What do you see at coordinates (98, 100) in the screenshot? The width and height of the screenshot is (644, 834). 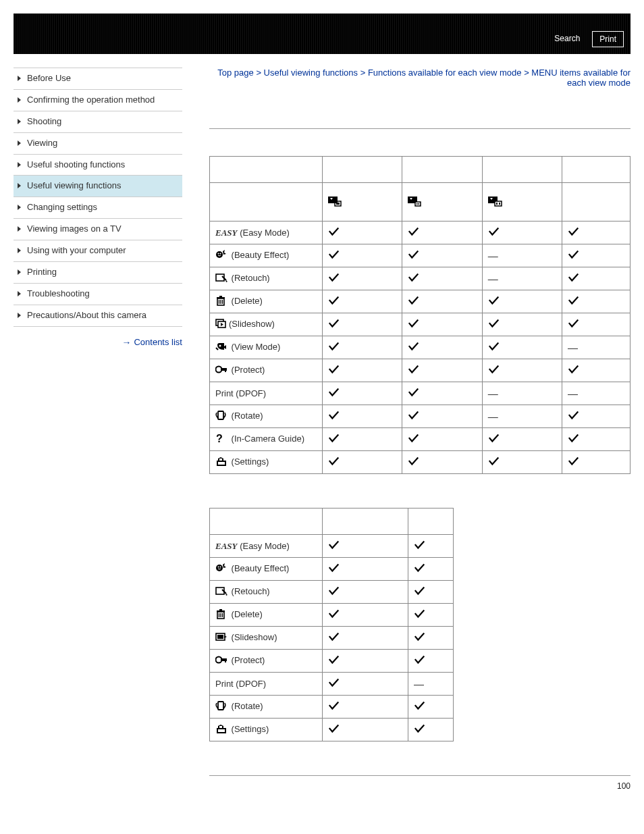 I see `sidebar-item-confirming: Confirming the operation method` at bounding box center [98, 100].